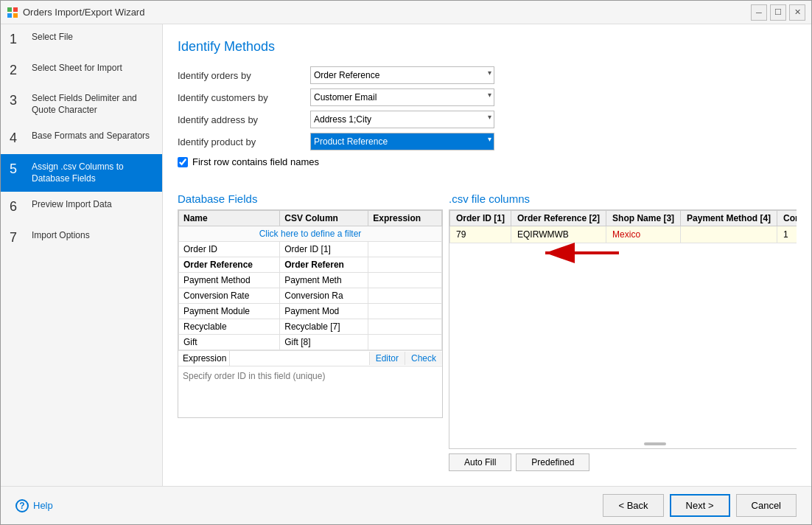 The image size is (812, 525). Describe the element at coordinates (43, 506) in the screenshot. I see `help-label: Help` at that location.